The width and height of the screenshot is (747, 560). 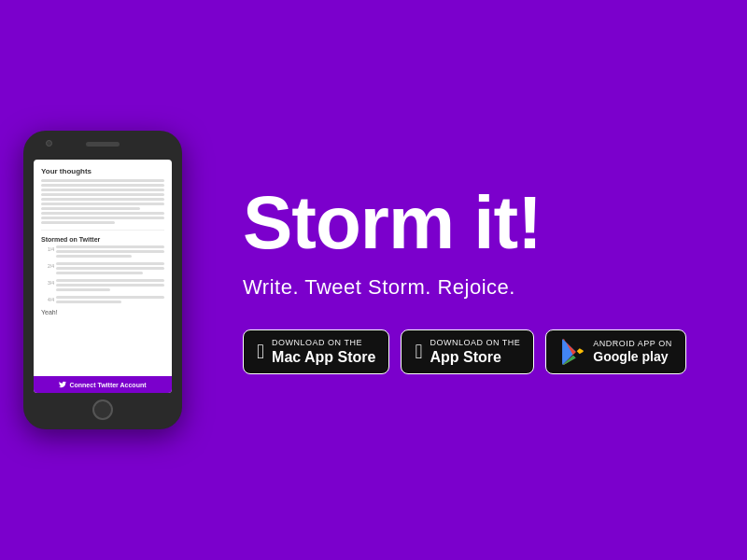 What do you see at coordinates (632, 357) in the screenshot?
I see `google-play-big-label: Google play` at bounding box center [632, 357].